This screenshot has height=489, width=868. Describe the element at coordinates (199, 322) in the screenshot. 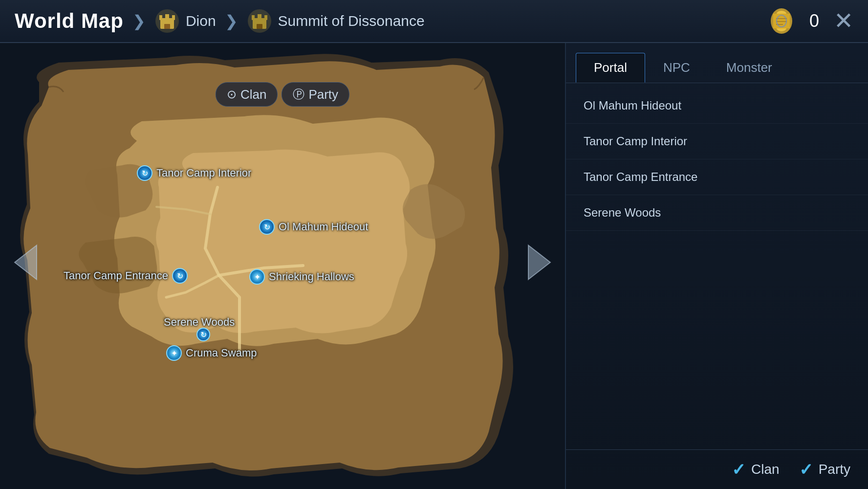

I see `portal-label-serene-woods: Serene Woods` at that location.